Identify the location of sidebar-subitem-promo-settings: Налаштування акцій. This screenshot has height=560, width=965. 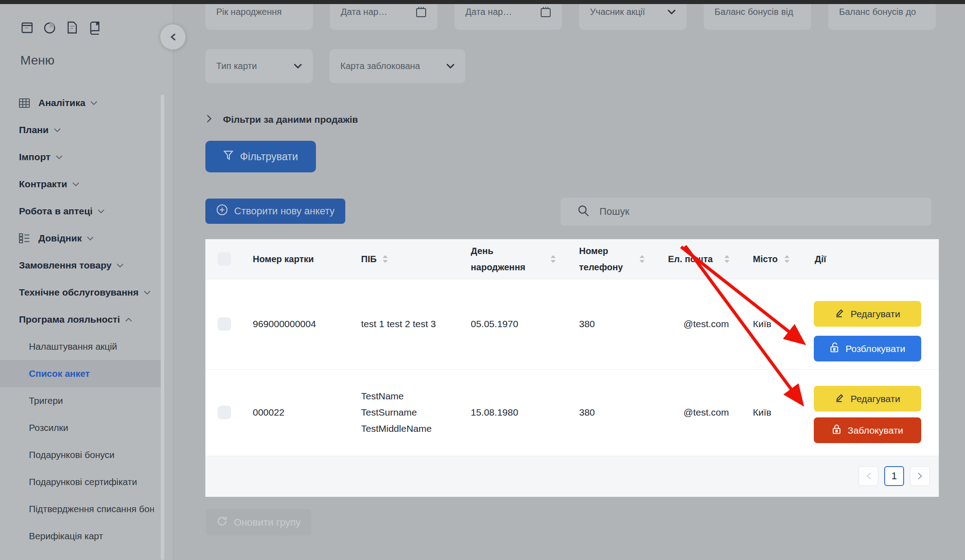
(77, 347).